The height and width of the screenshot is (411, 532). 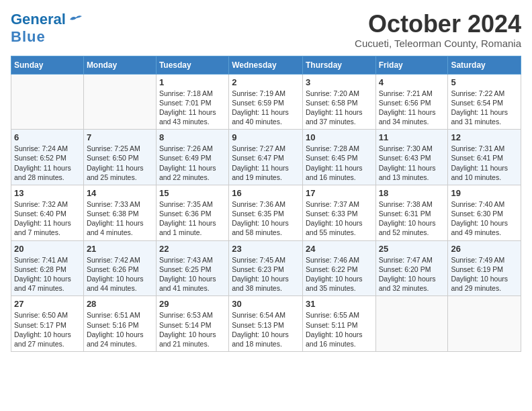 What do you see at coordinates (266, 324) in the screenshot?
I see `calendar-cell: 30Sunrise: 6:54 AM Sunset: 5:13 PM Dayli…` at bounding box center [266, 324].